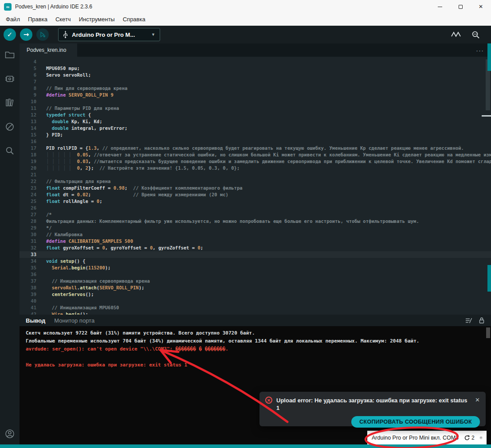 Image resolution: width=491 pixels, height=448 pixels. What do you see at coordinates (488, 333) in the screenshot?
I see `console-scrollbar-thumb` at bounding box center [488, 333].